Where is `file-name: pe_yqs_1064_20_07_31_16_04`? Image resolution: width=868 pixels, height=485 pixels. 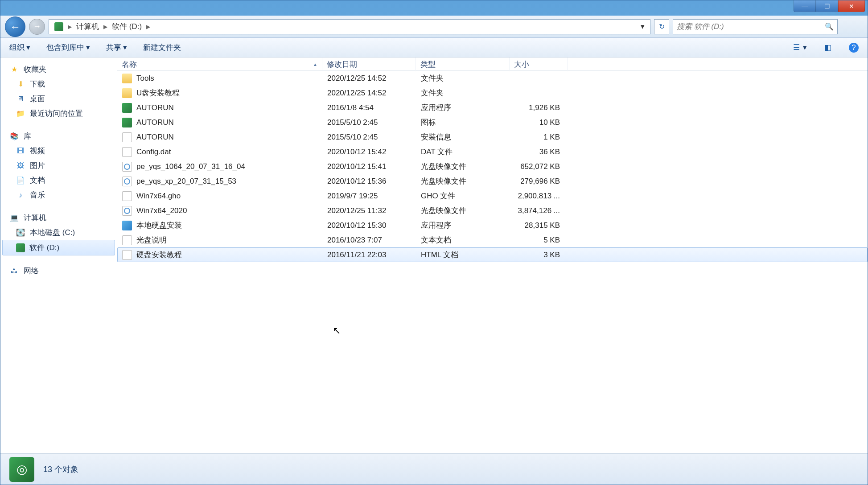
file-name: pe_yqs_1064_20_07_31_16_04 is located at coordinates (191, 167).